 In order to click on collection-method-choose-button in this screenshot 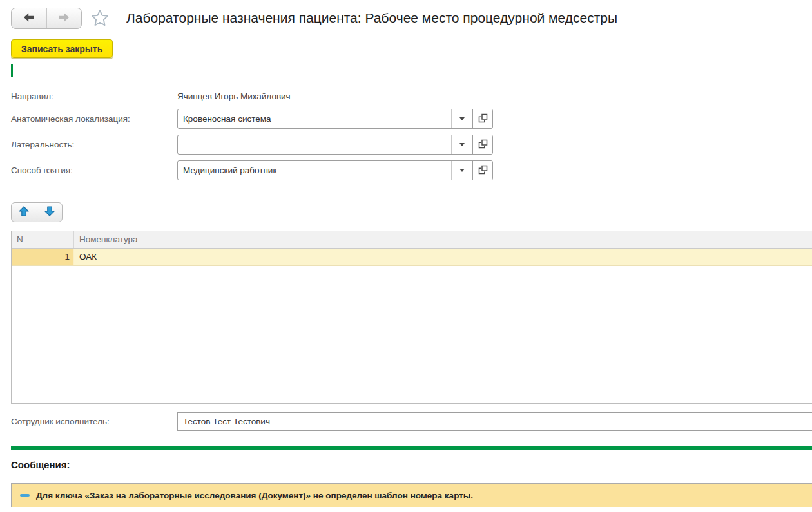, I will do `click(482, 170)`.